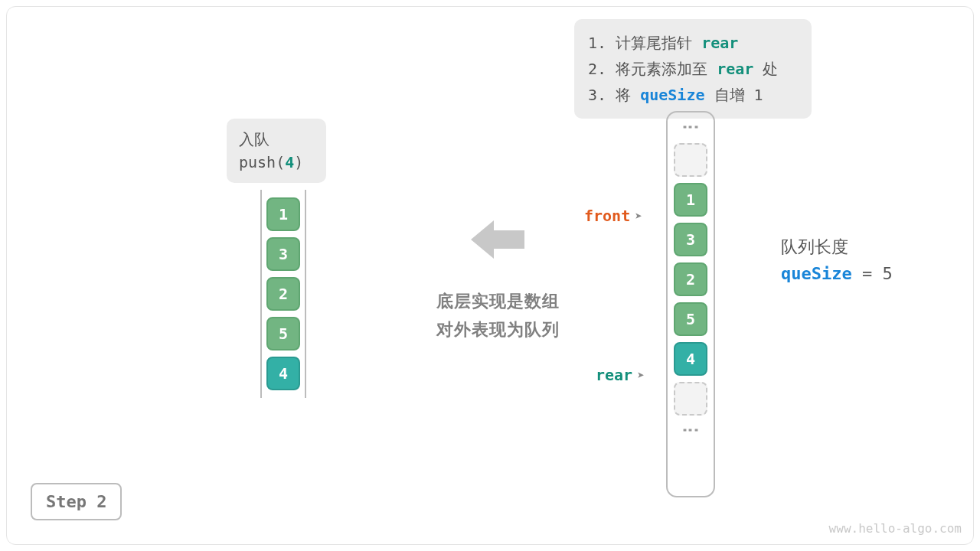 This screenshot has height=551, width=980. What do you see at coordinates (693, 43) in the screenshot?
I see `step-1-text: 1. 计算尾指针 rear` at bounding box center [693, 43].